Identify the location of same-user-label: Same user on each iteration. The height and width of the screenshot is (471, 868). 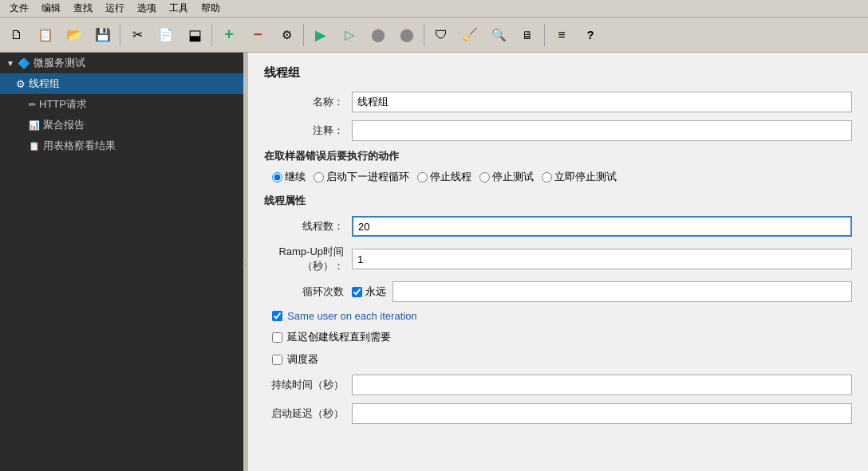
(353, 316).